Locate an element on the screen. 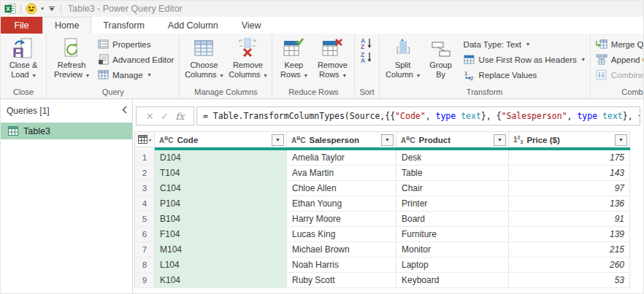 Image resolution: width=644 pixels, height=294 pixels. row-number: 4 is located at coordinates (145, 204).